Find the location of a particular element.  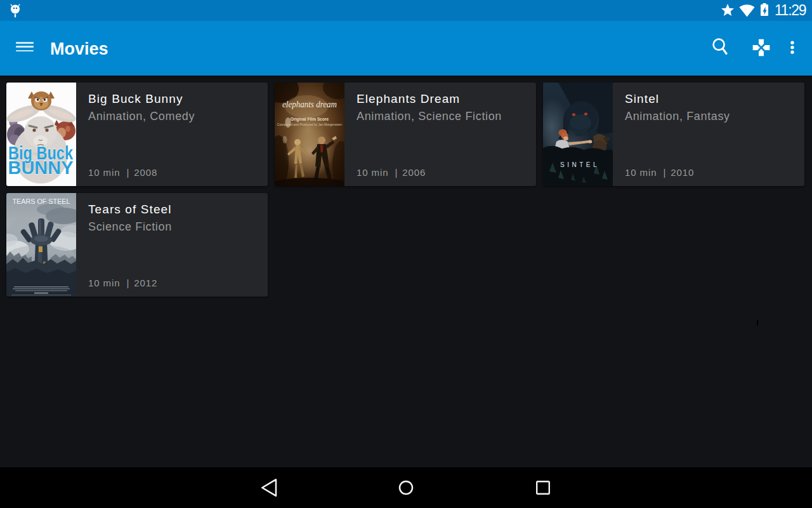

svg-text: TEARS OF STEEL is located at coordinates (42, 201).